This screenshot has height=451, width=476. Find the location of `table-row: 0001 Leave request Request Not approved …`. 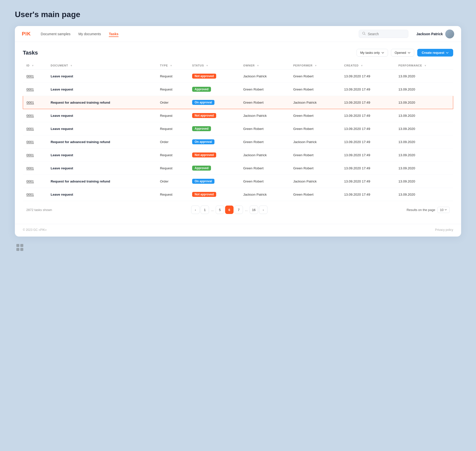

table-row: 0001 Leave request Request Not approved … is located at coordinates (238, 155).